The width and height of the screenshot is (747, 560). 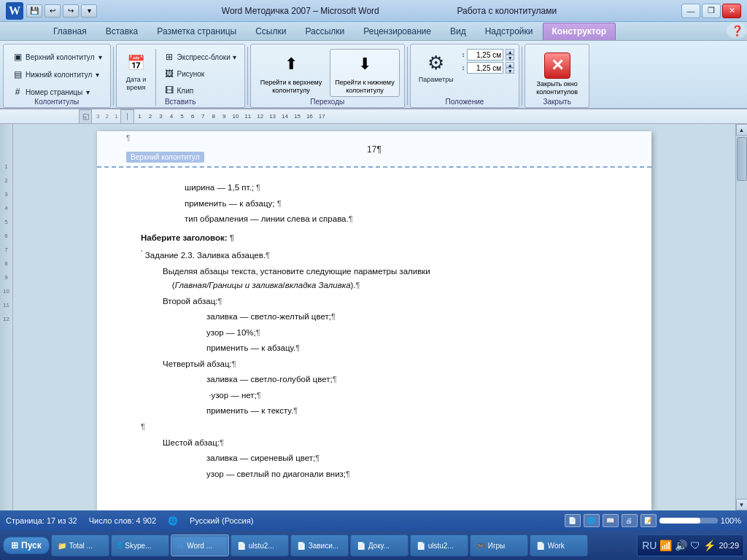 I want to click on view-print-button: 🖨, so click(x=630, y=521).